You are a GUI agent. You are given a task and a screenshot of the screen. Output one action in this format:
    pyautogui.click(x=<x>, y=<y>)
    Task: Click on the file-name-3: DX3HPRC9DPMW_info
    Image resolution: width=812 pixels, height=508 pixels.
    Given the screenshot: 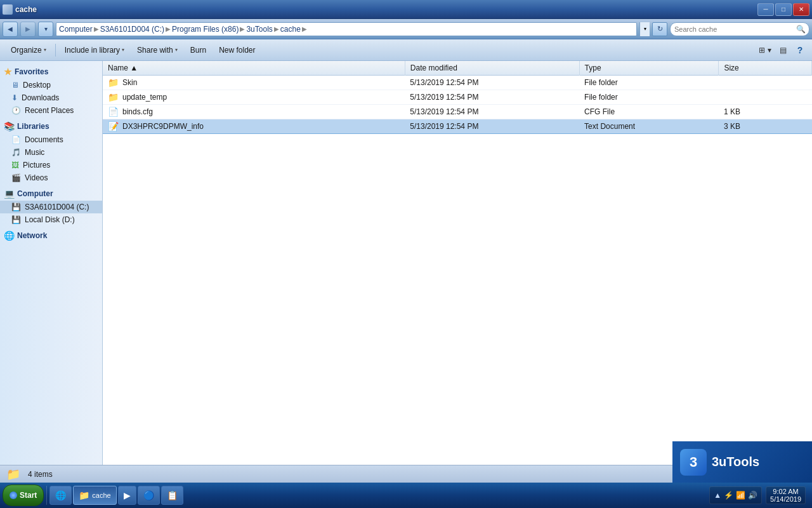 What is the action you would take?
    pyautogui.click(x=163, y=126)
    